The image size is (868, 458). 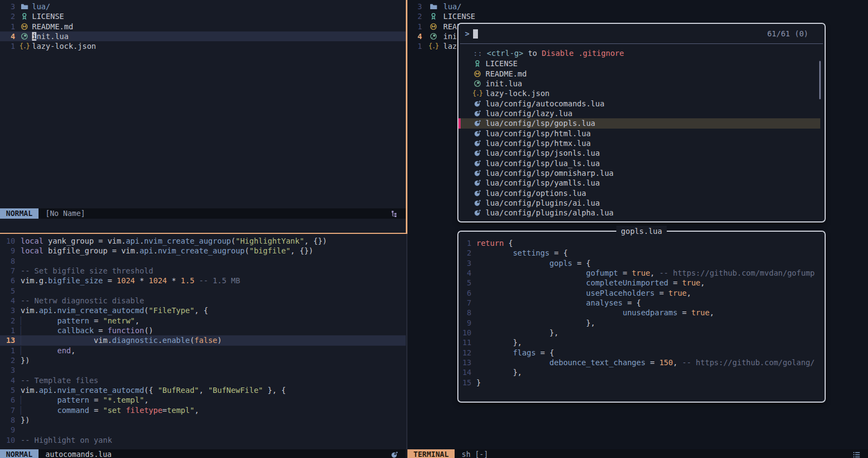 I want to click on window-separator-vertical, so click(x=407, y=117).